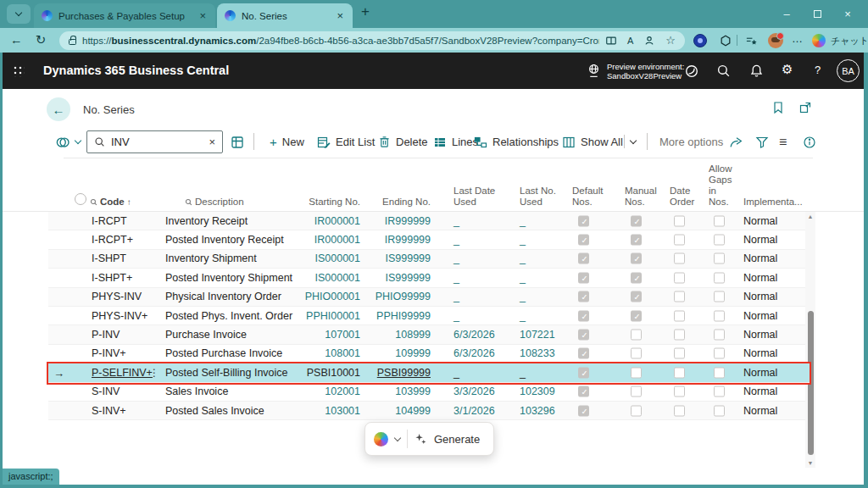 This screenshot has width=868, height=488. What do you see at coordinates (776, 41) in the screenshot?
I see `browser-profile-avatar` at bounding box center [776, 41].